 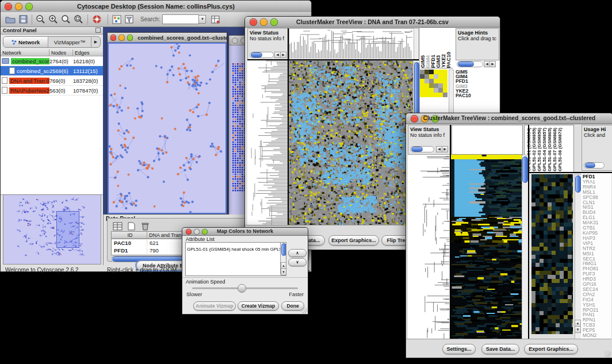 I want to click on tv2-usage-scrollbar, so click(x=594, y=166).